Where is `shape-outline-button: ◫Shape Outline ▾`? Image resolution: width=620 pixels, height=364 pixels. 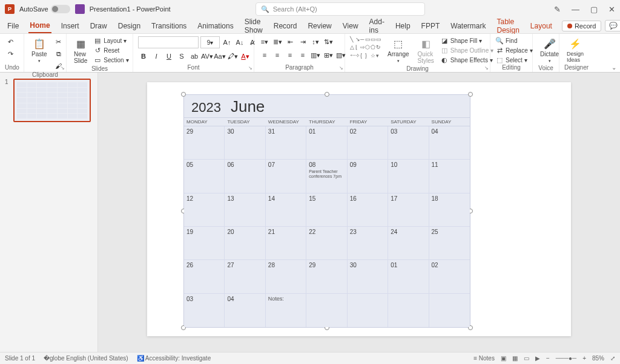 shape-outline-button: ◫Shape Outline ▾ is located at coordinates (467, 50).